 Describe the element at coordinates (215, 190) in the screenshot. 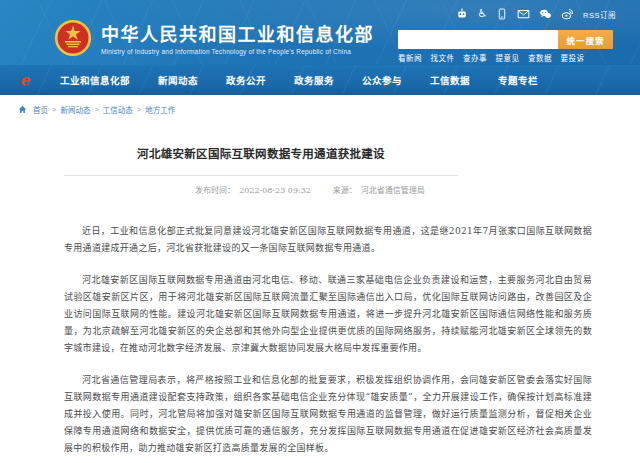

I see `publish-time-label: 发布时间：` at that location.